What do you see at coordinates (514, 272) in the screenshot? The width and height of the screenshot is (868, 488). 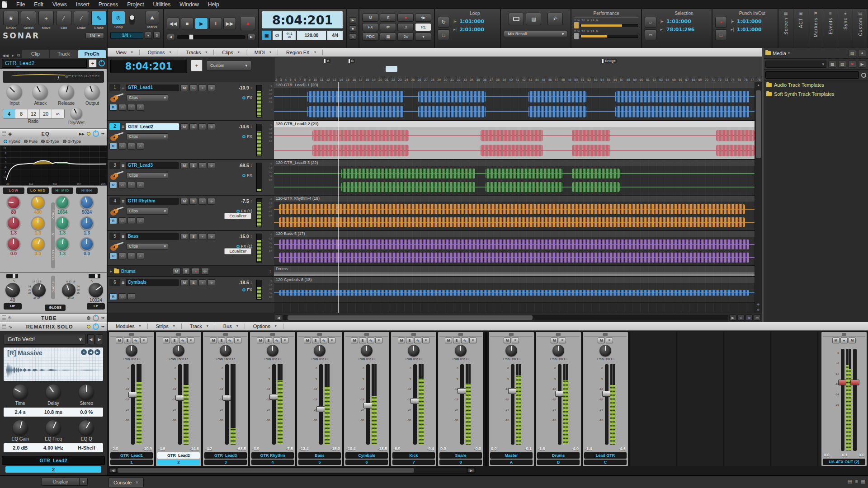 I see `clip-row: Drums` at bounding box center [514, 272].